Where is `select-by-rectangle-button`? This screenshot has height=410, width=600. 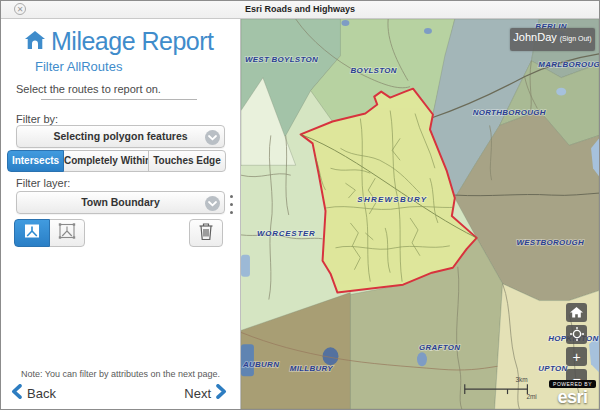 select-by-rectangle-button is located at coordinates (32, 233).